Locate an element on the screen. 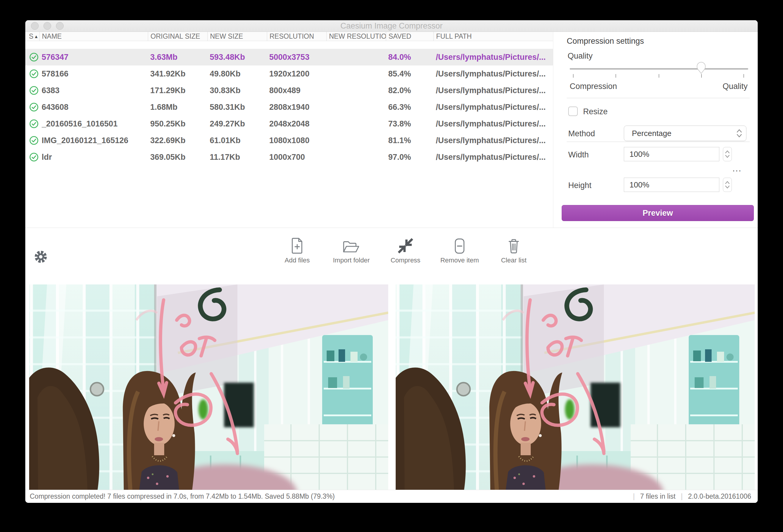 The width and height of the screenshot is (783, 532). original-size: 3.63Mb is located at coordinates (180, 57).